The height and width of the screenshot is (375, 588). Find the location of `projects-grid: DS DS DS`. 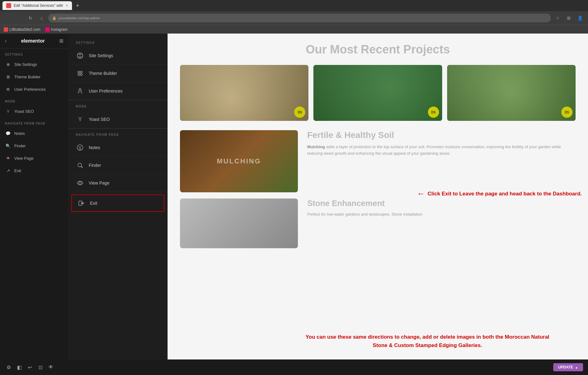

projects-grid: DS DS DS is located at coordinates (378, 93).